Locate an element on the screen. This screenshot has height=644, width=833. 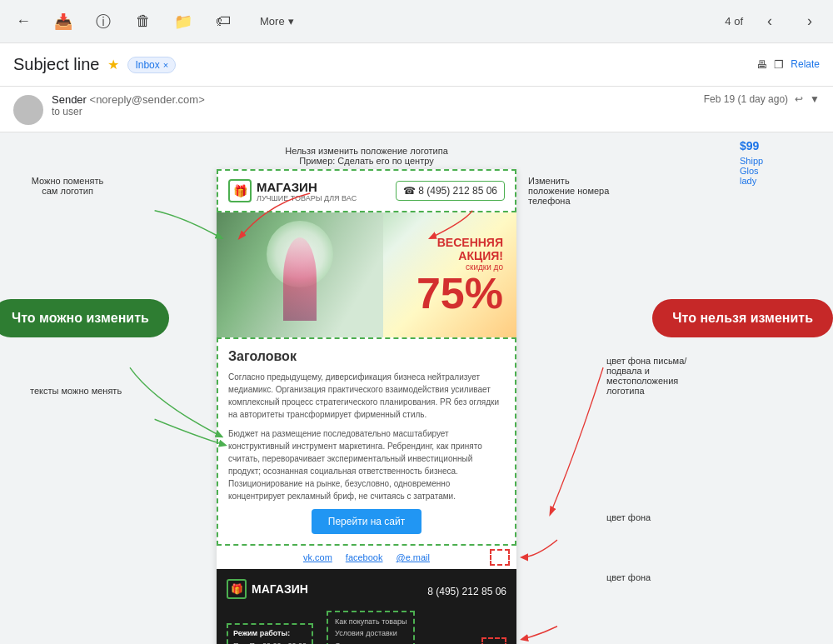
sender-email: <noreply@sender.com> is located at coordinates (147, 100).